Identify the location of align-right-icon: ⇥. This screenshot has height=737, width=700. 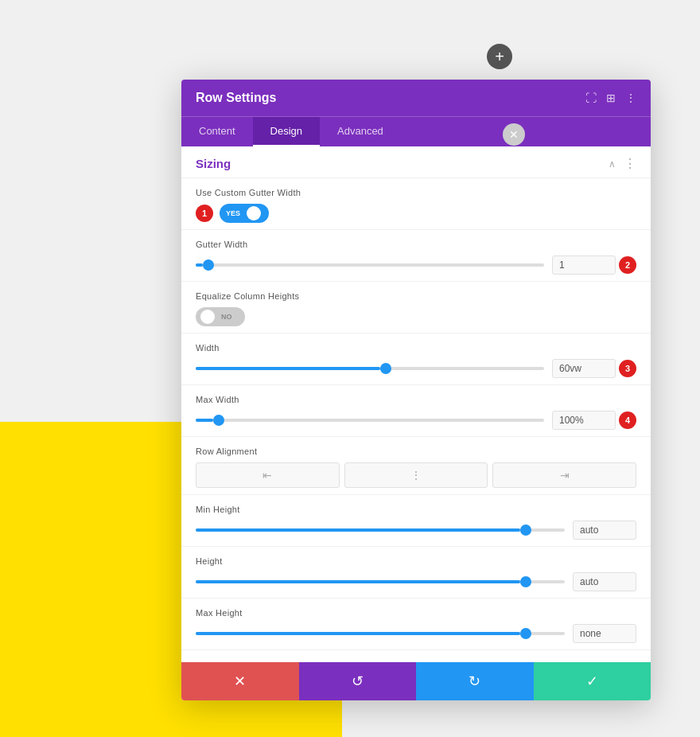
(565, 475).